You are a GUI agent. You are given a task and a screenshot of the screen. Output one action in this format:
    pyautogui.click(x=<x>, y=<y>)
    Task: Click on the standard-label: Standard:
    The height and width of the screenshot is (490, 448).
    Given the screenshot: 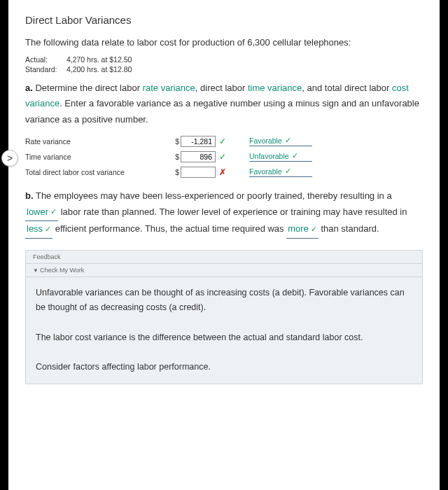 What is the action you would take?
    pyautogui.click(x=45, y=69)
    